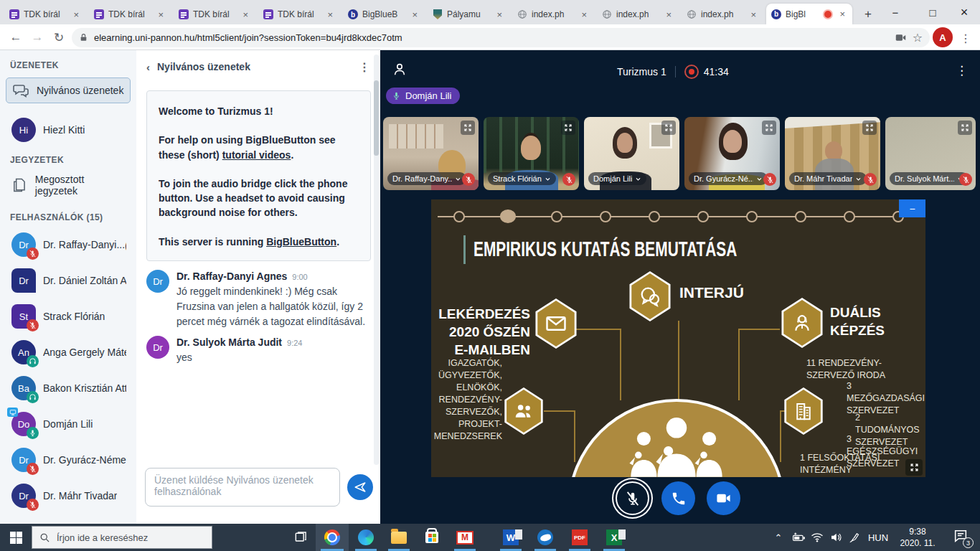 This screenshot has height=551, width=980. Describe the element at coordinates (400, 70) in the screenshot. I see `user-list-toggle-icon` at that location.